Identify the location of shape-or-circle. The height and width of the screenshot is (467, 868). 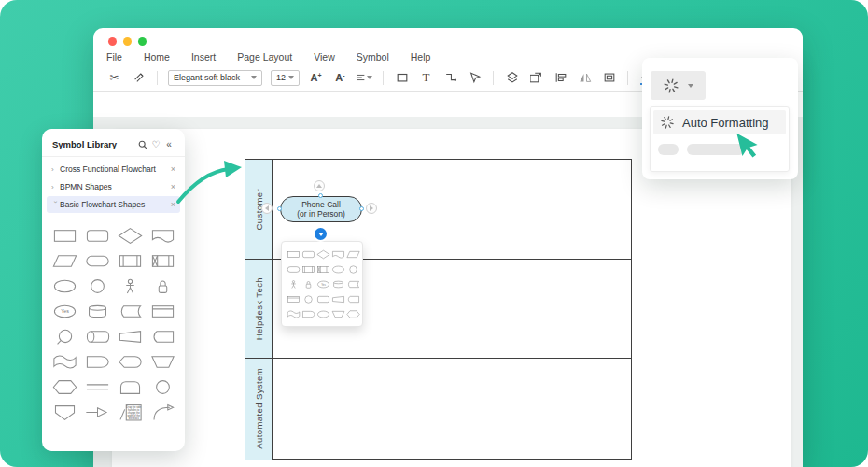
(65, 336).